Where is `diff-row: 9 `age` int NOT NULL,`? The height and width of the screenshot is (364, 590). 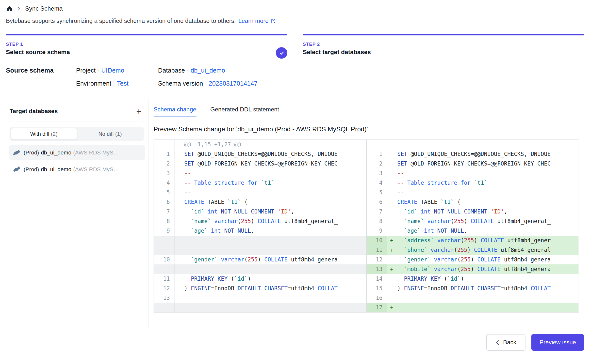
diff-row: 9 `age` int NOT NULL, is located at coordinates (260, 231).